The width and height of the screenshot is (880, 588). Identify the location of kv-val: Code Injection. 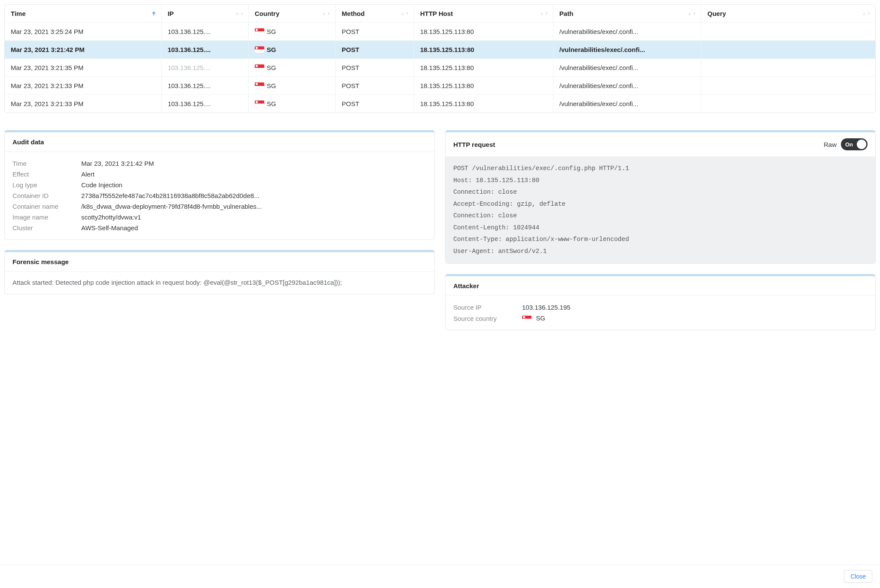
(102, 185).